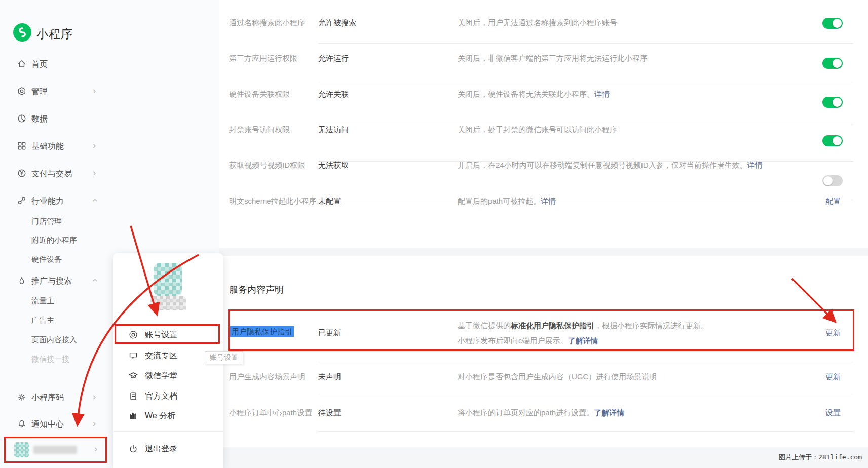 The width and height of the screenshot is (868, 468). Describe the element at coordinates (22, 32) in the screenshot. I see `miniprogram-logo-icon` at that location.